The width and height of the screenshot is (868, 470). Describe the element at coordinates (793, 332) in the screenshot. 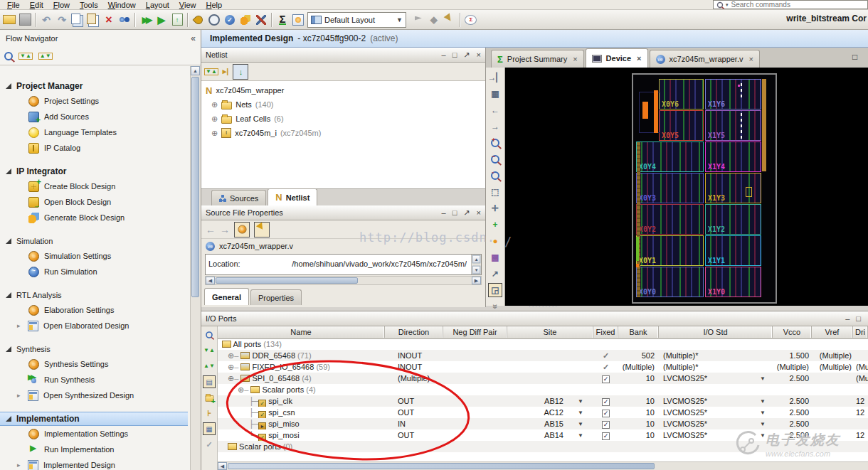

I see `column-header-vcco: Vcco` at that location.